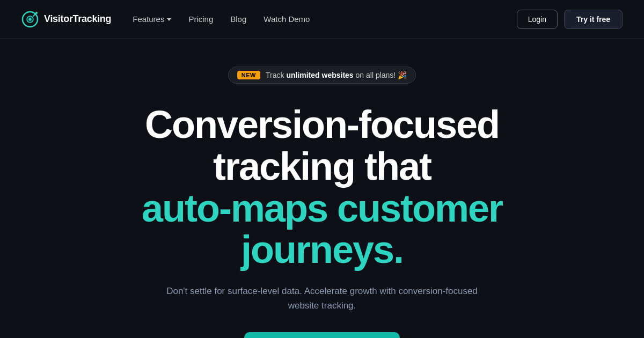 The width and height of the screenshot is (644, 338). I want to click on hero-subtext: Don't settle for surface-level data. Acc…, so click(322, 298).